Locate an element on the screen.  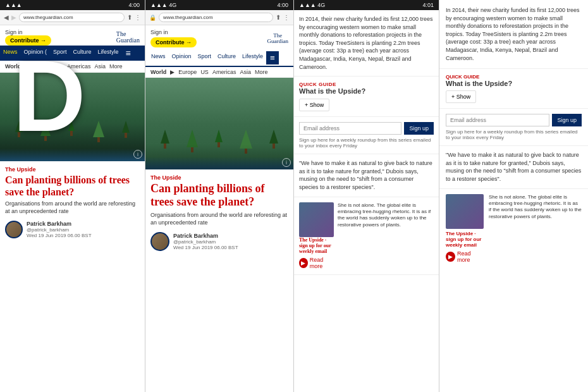
more-icon-2: ⋮ is located at coordinates (286, 18).